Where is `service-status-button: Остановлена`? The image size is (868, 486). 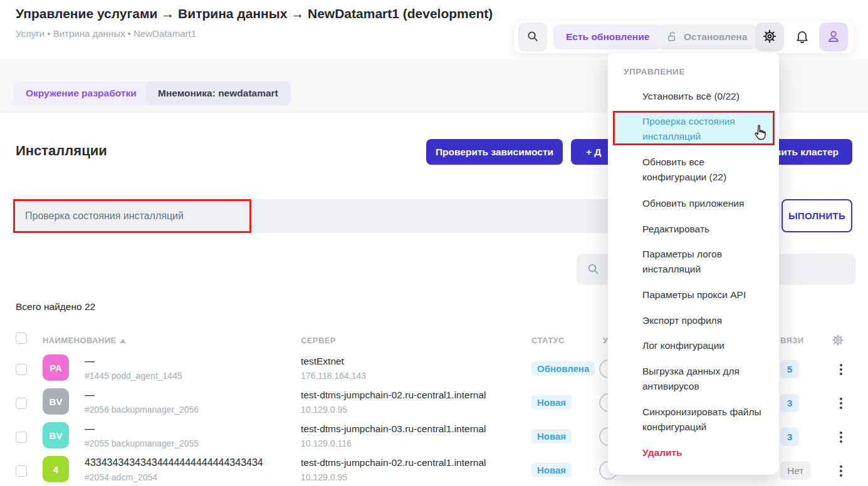 service-status-button: Остановлена is located at coordinates (707, 37).